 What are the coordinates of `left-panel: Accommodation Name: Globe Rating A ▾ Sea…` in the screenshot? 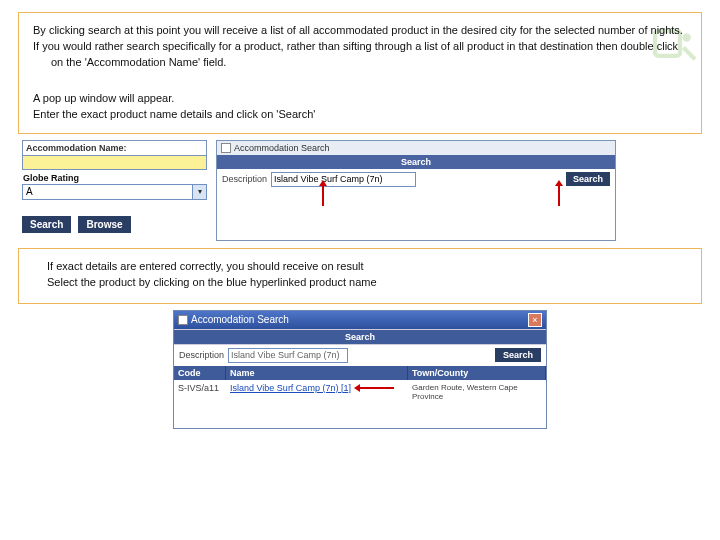 It's located at (114, 186).